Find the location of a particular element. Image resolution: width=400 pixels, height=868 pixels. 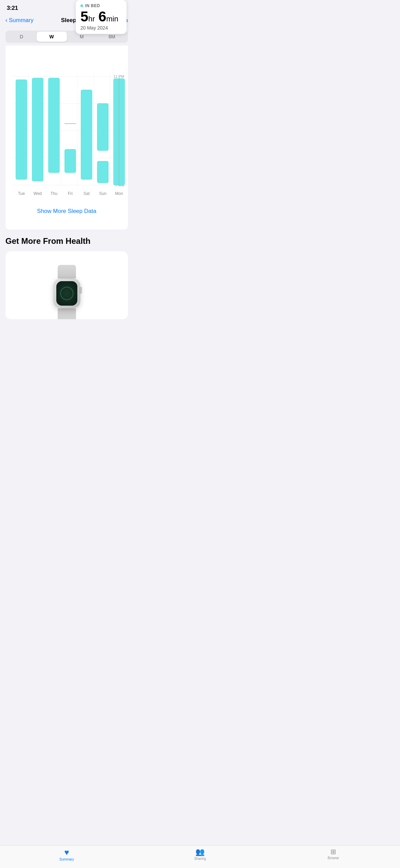

watch-illustration is located at coordinates (67, 285).